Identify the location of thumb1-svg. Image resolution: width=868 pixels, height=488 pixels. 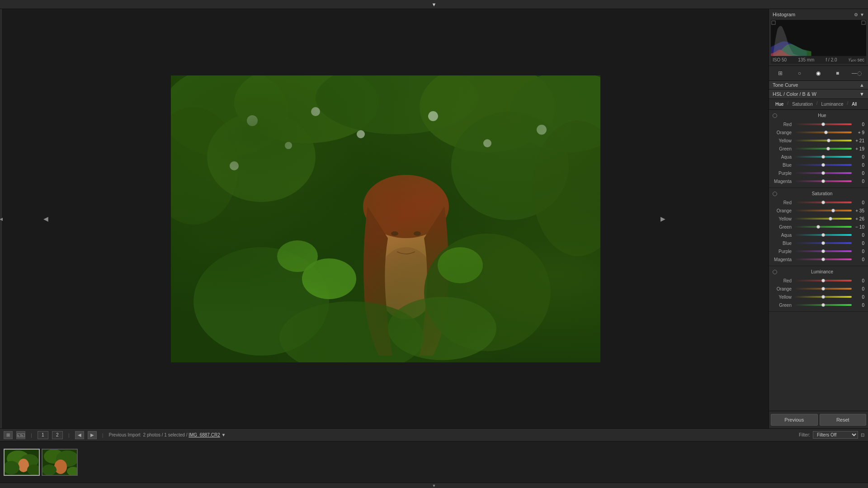
(22, 463).